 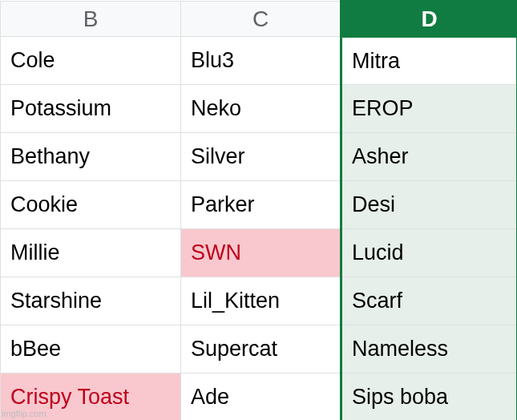 I want to click on cell: Nameless, so click(x=430, y=349).